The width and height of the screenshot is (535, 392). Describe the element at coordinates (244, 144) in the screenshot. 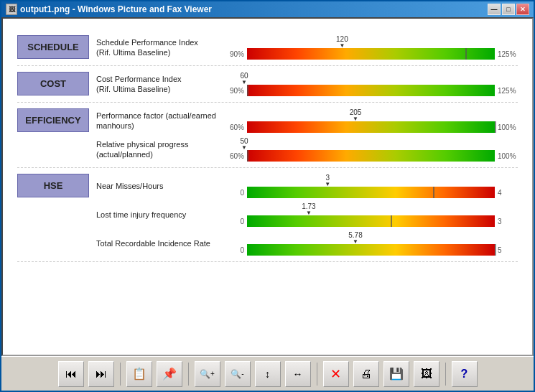

I see `bar-marker-efficiency-1: 50▼` at that location.